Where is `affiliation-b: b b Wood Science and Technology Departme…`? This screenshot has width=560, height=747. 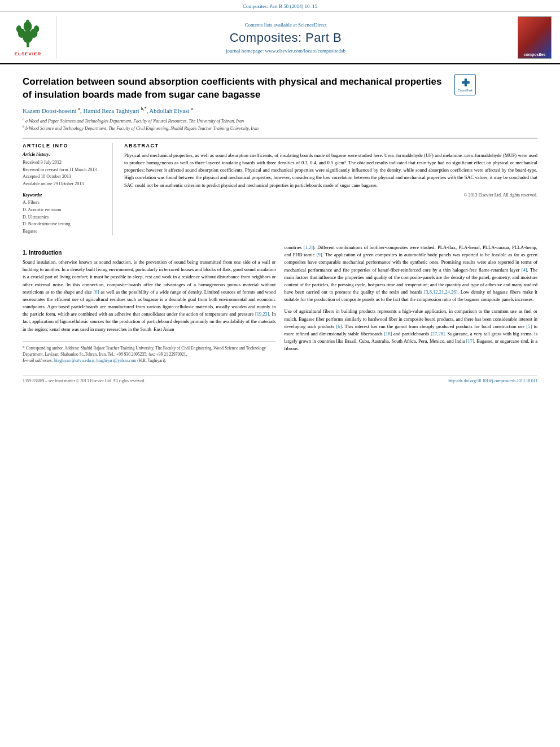
affiliation-b: b b Wood Science and Technology Departme… is located at coordinates (280, 128).